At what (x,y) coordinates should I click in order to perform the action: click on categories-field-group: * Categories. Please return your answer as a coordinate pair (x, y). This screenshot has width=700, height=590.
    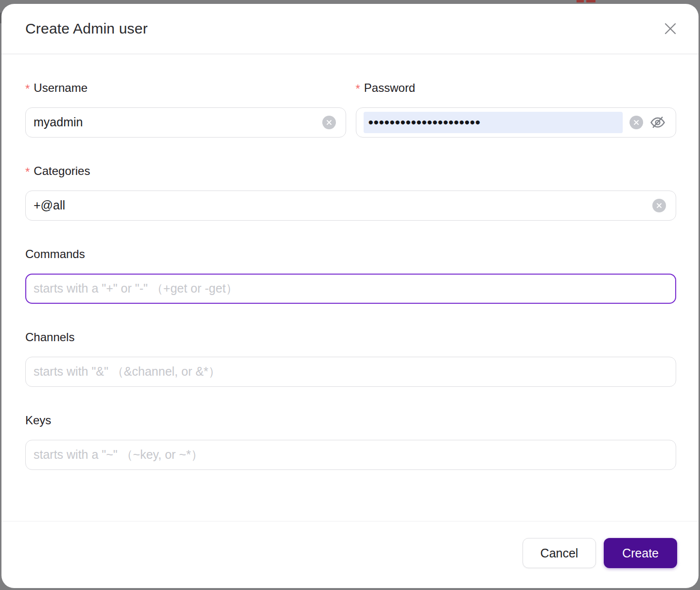
    Looking at the image, I should click on (351, 192).